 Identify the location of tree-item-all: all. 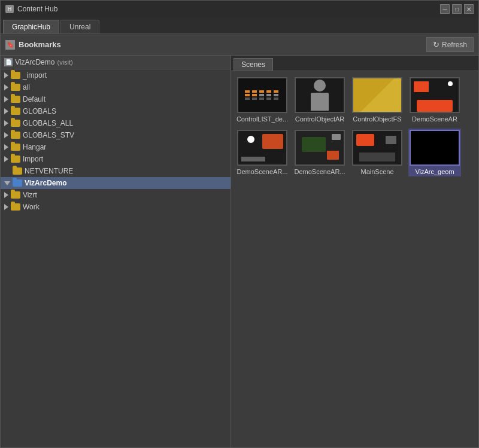
(116, 87).